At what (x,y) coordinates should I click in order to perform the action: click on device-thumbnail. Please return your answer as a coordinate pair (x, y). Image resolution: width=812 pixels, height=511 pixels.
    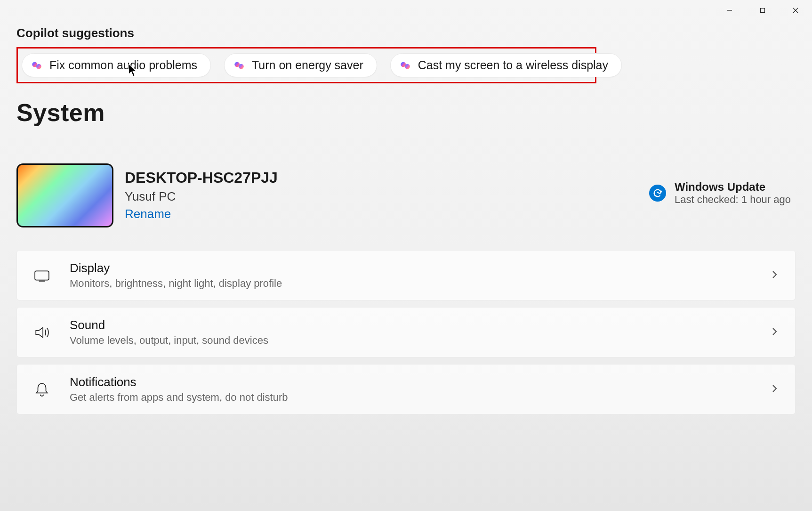
    Looking at the image, I should click on (65, 195).